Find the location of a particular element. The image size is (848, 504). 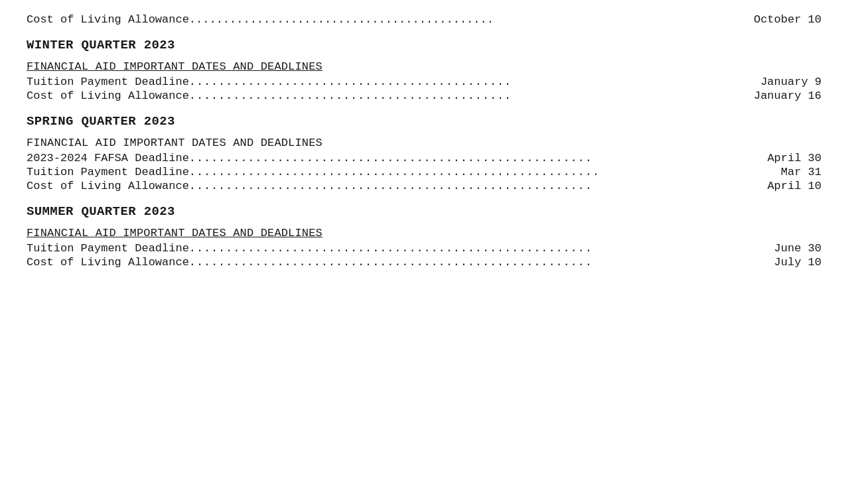

spring-quarter-header: SPRING QUARTER 2023 is located at coordinates (424, 121).